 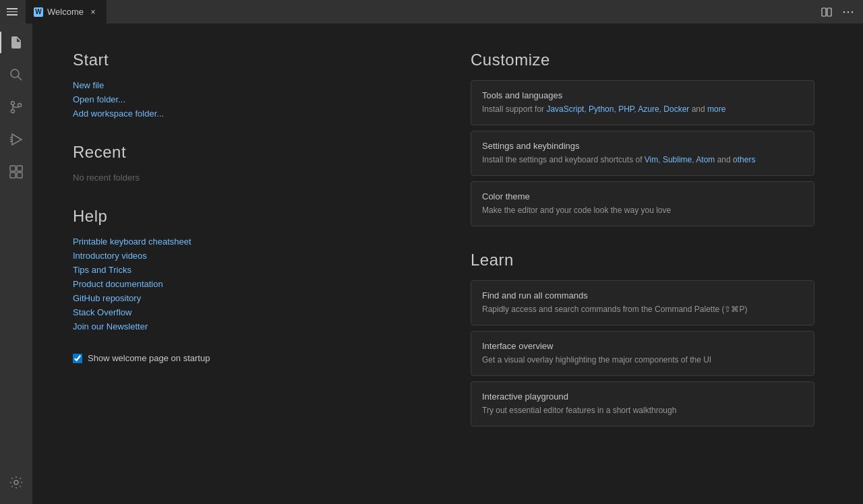 What do you see at coordinates (643, 410) in the screenshot?
I see `interactive-playground-desc: Try out essential editor features in a s…` at bounding box center [643, 410].